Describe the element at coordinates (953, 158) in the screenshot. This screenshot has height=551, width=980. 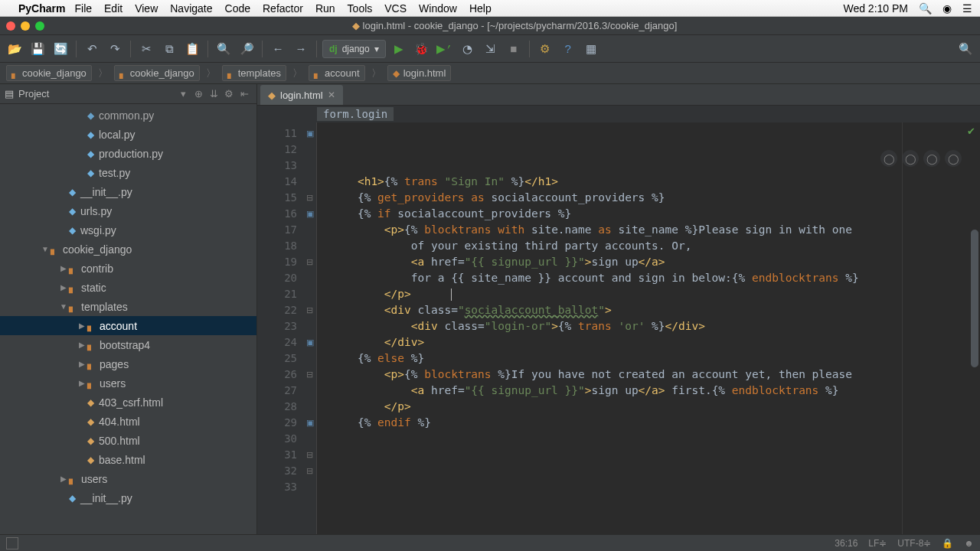
I see `opera-icon: ◯` at that location.